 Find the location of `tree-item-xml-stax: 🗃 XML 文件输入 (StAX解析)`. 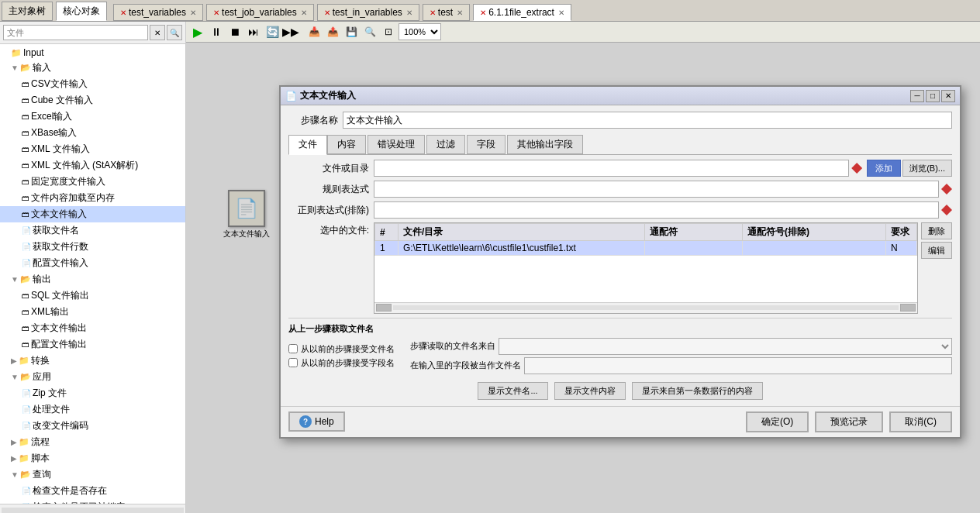

tree-item-xml-stax: 🗃 XML 文件输入 (StAX解析) is located at coordinates (93, 166).